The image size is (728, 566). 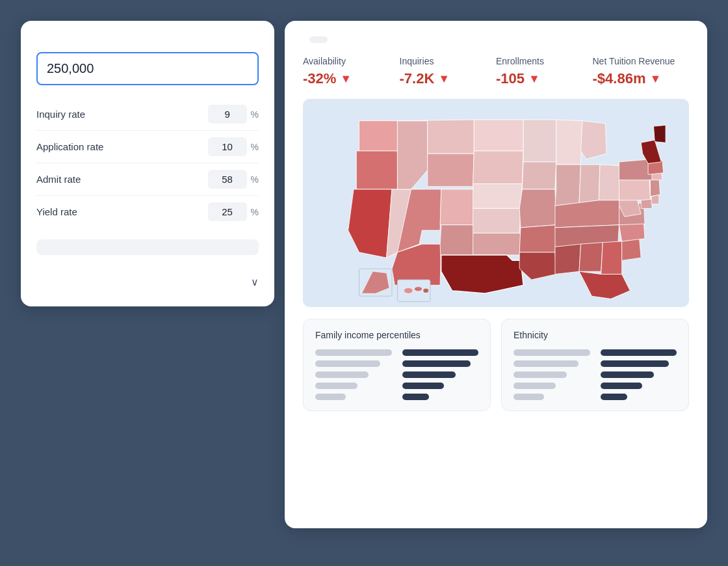 What do you see at coordinates (233, 115) in the screenshot?
I see `inquiry-rate-right: %` at bounding box center [233, 115].